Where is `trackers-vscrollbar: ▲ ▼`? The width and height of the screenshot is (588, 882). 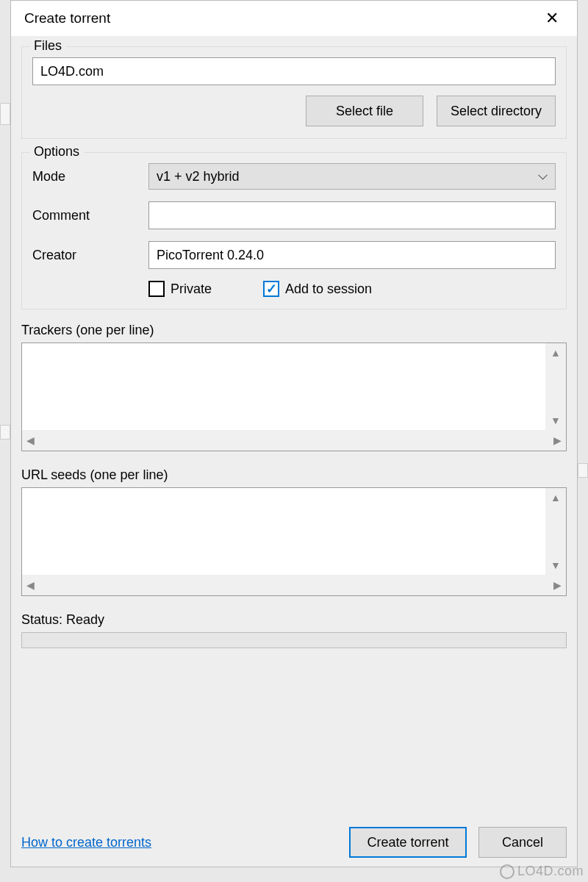
trackers-vscrollbar: ▲ ▼ is located at coordinates (556, 387).